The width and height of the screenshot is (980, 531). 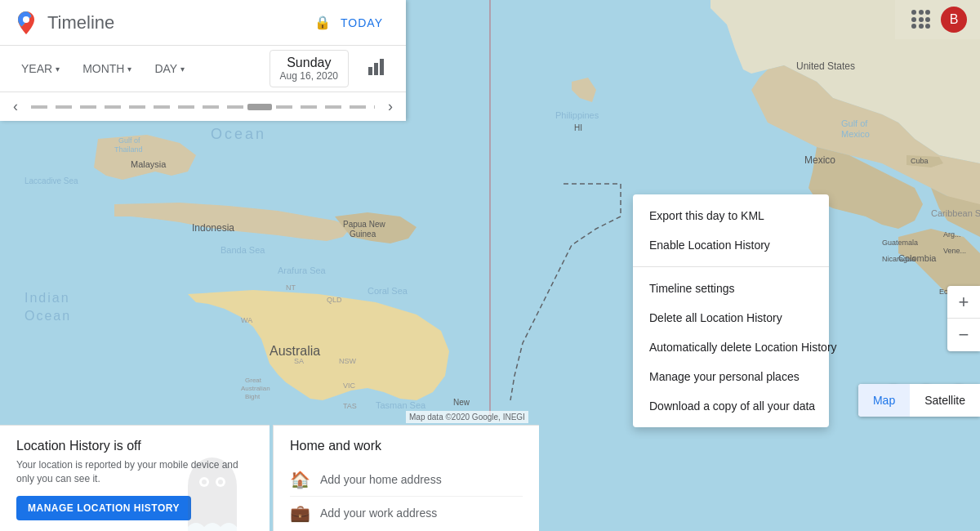 What do you see at coordinates (406, 478) in the screenshot?
I see `home-work-panel: Home and work 🏠 Add your home address 💼 …` at bounding box center [406, 478].